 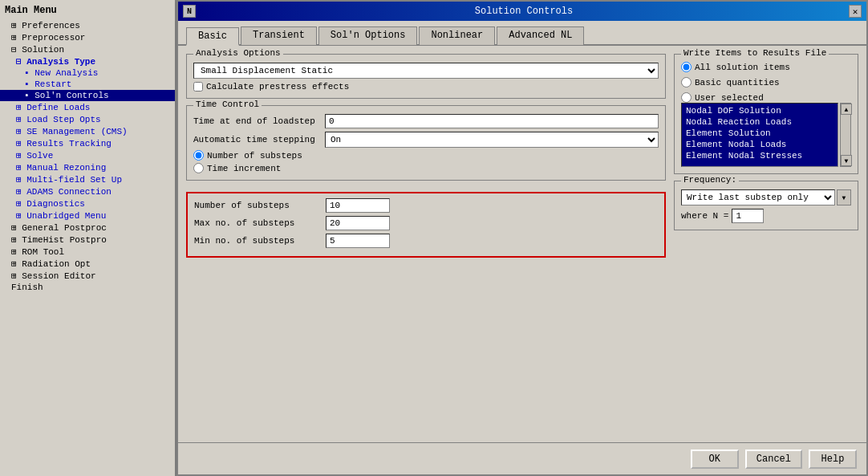 What do you see at coordinates (278, 87) in the screenshot?
I see `prestress-label: Calculate prestress effects` at bounding box center [278, 87].